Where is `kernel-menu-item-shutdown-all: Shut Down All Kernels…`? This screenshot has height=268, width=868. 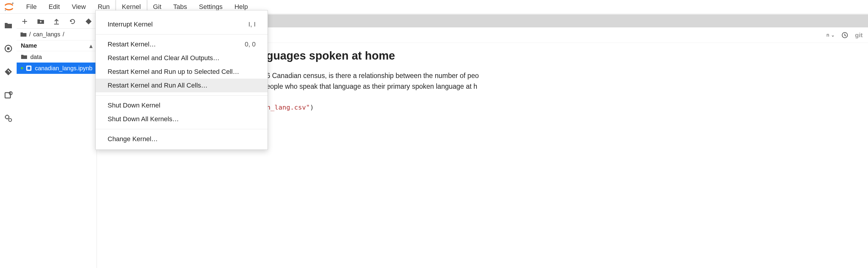
kernel-menu-item-shutdown-all: Shut Down All Kernels… is located at coordinates (182, 119).